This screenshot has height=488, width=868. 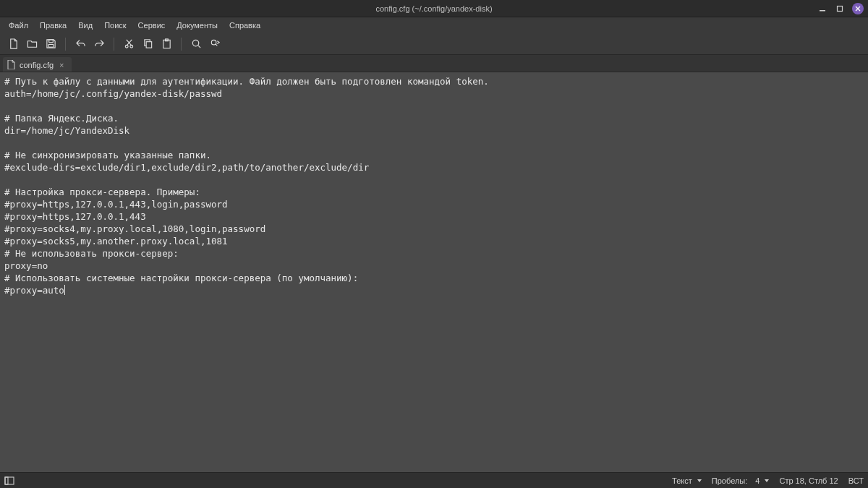 What do you see at coordinates (856, 481) in the screenshot?
I see `insert-mode: ВСТ` at bounding box center [856, 481].